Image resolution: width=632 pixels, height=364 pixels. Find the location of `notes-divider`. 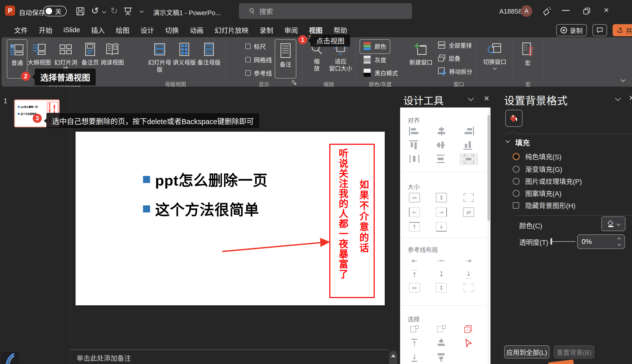

notes-divider is located at coordinates (230, 350).